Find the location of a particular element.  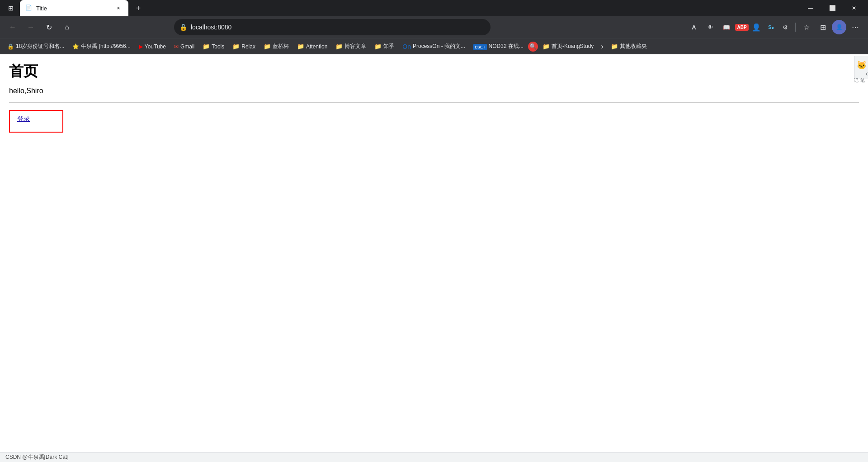

profile-avatar: 👤 is located at coordinates (839, 27).